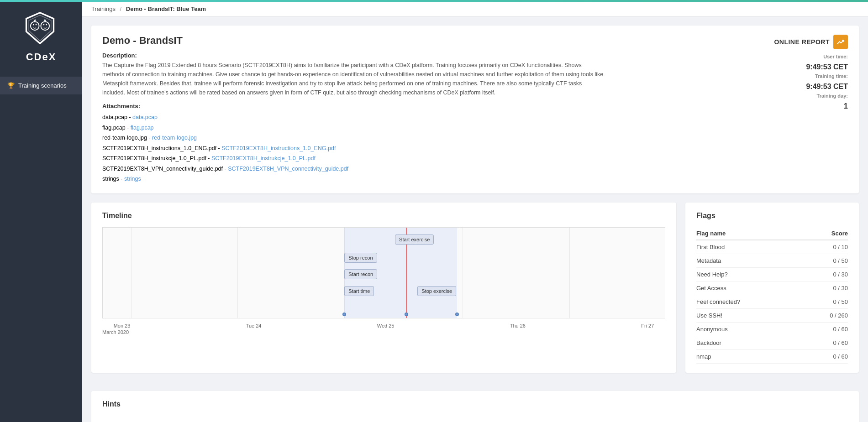  I want to click on trophy-icon: 🏆, so click(11, 86).